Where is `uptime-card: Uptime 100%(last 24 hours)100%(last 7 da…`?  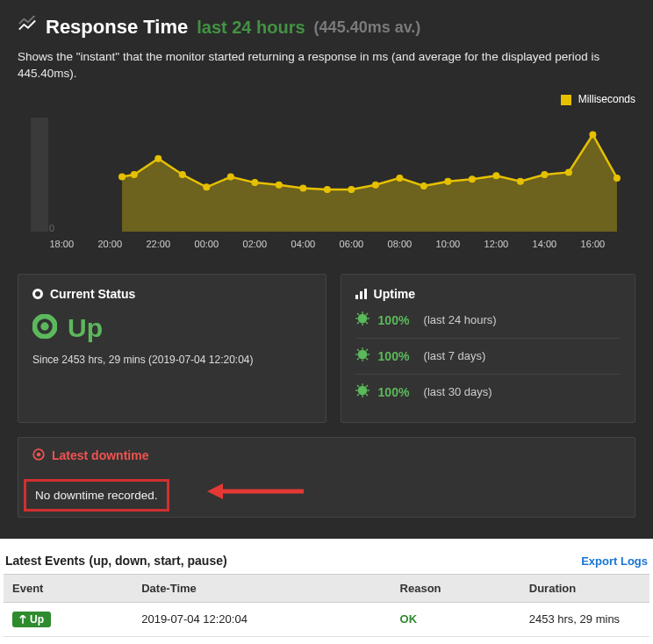
uptime-card: Uptime 100%(last 24 hours)100%(last 7 da… is located at coordinates (488, 348).